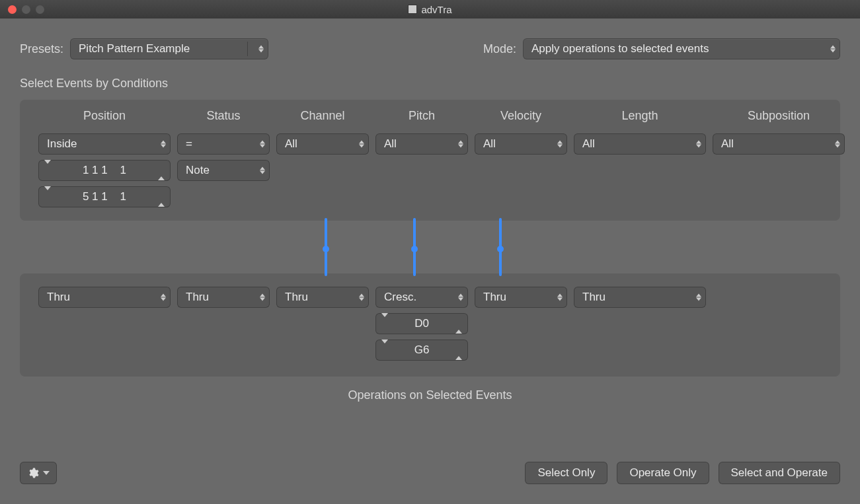 This screenshot has height=504, width=860. I want to click on position-value2-stepper: 5 1 1 1, so click(104, 197).